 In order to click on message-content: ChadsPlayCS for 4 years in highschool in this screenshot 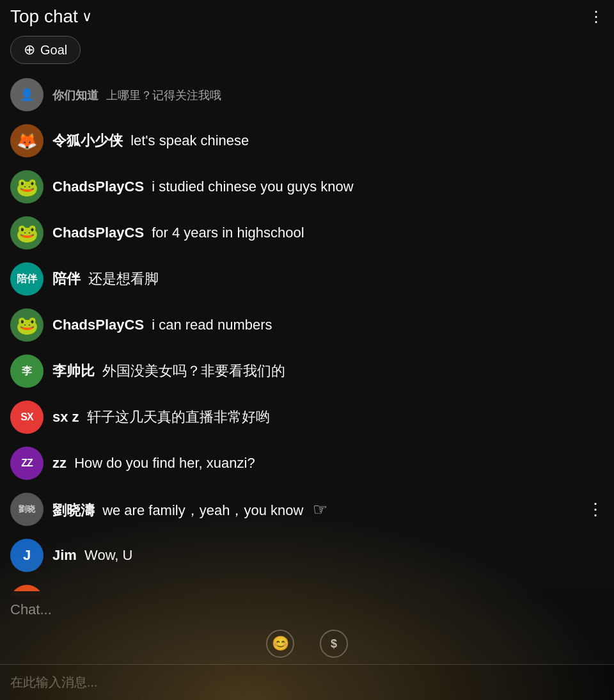, I will do `click(328, 233)`.